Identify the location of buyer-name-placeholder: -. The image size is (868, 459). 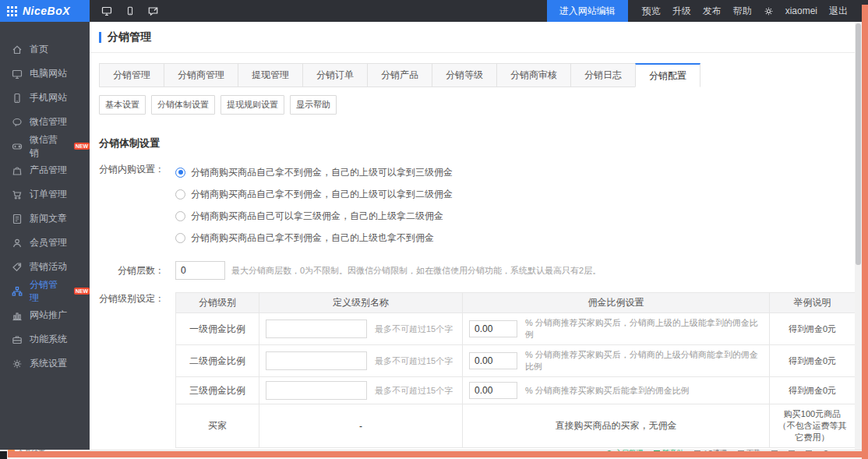
(362, 425).